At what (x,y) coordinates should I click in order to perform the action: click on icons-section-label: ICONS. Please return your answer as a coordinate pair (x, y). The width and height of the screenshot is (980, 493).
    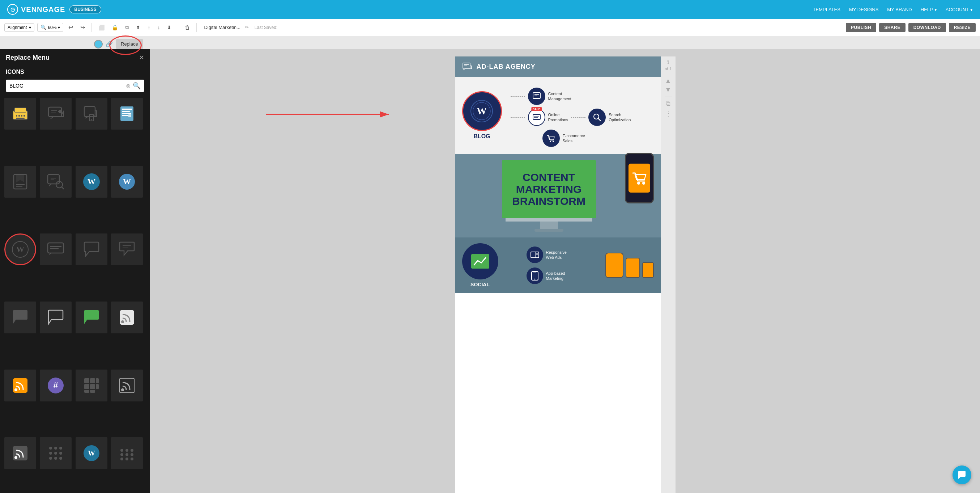
    Looking at the image, I should click on (75, 73).